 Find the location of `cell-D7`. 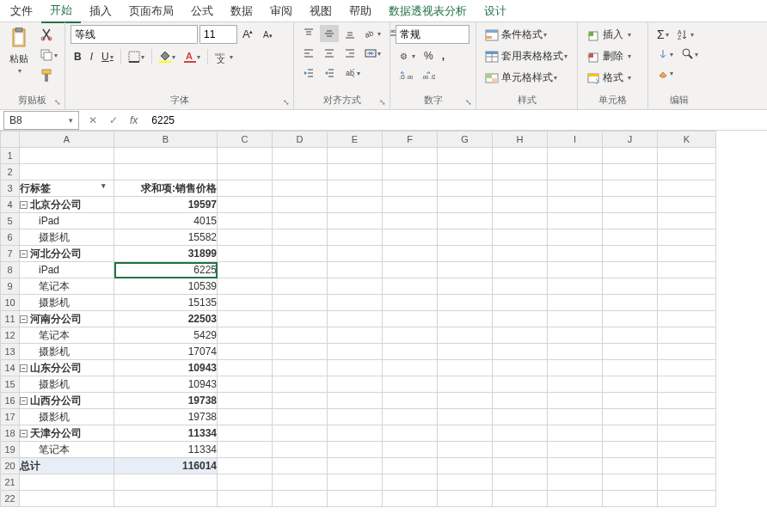

cell-D7 is located at coordinates (300, 254).